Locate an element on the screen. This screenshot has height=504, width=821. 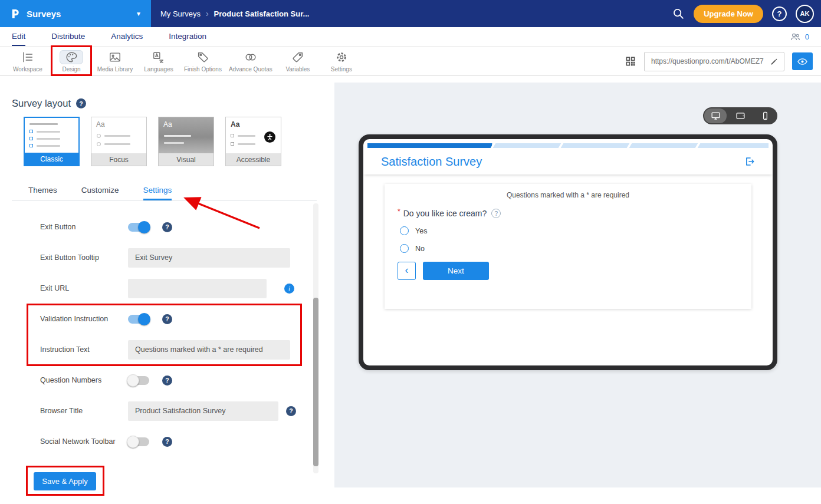
question-text: Do you like ice cream? is located at coordinates (445, 213).